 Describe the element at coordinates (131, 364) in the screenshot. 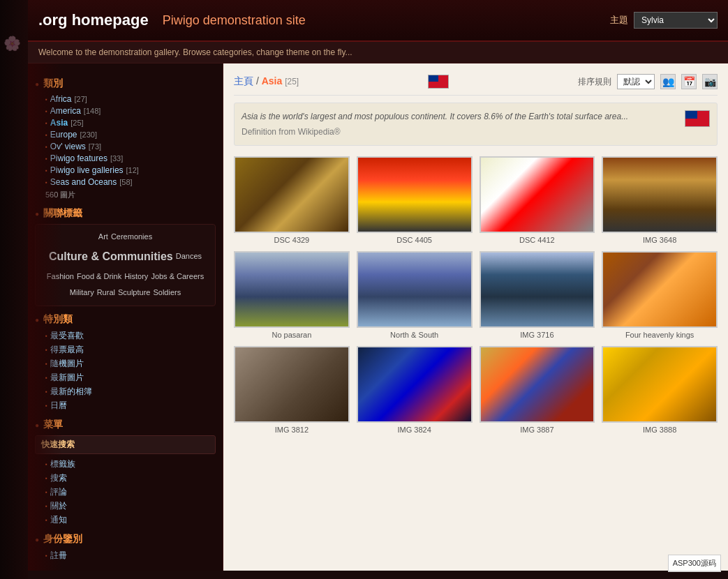

I see `special-item-random: 隨機圖片` at that location.